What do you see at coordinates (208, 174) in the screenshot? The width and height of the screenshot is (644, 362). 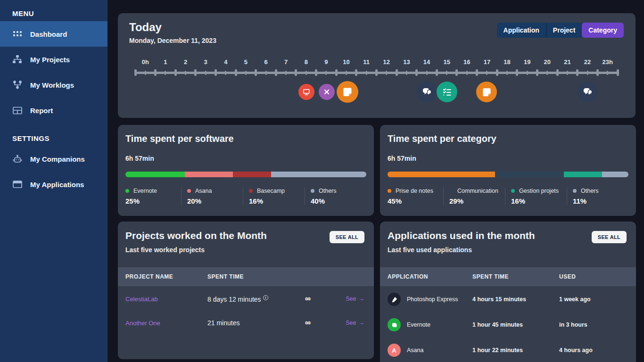 I see `bar-segment-asana` at bounding box center [208, 174].